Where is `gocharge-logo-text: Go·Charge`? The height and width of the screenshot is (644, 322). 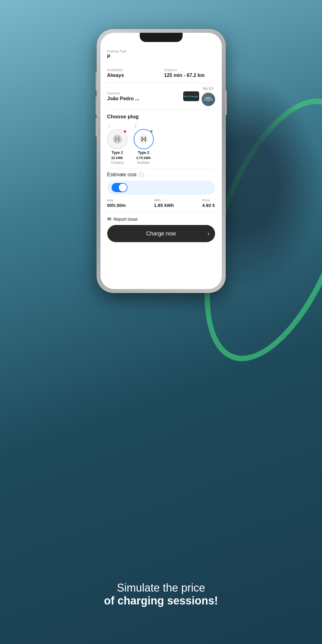 gocharge-logo-text: Go·Charge is located at coordinates (191, 96).